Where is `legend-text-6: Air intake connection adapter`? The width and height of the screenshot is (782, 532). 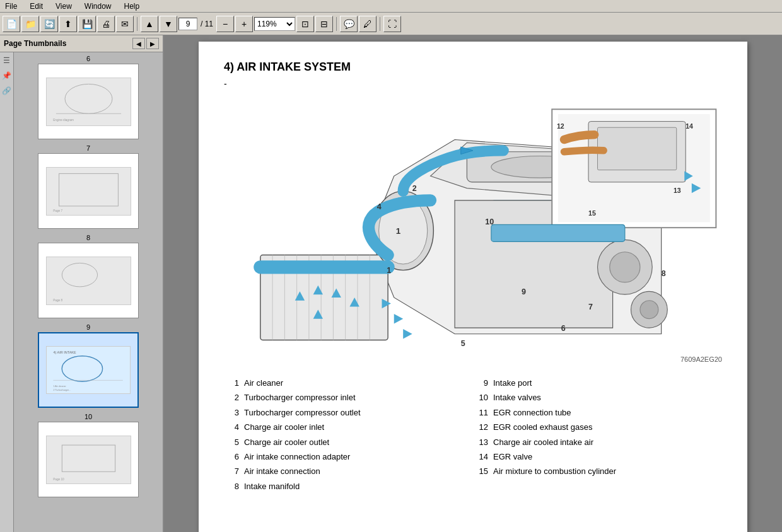
legend-text-6: Air intake connection adapter is located at coordinates (358, 456).